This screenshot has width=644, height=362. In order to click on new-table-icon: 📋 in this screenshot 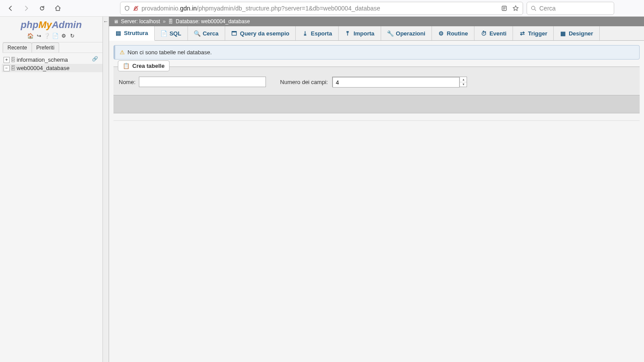, I will do `click(126, 66)`.